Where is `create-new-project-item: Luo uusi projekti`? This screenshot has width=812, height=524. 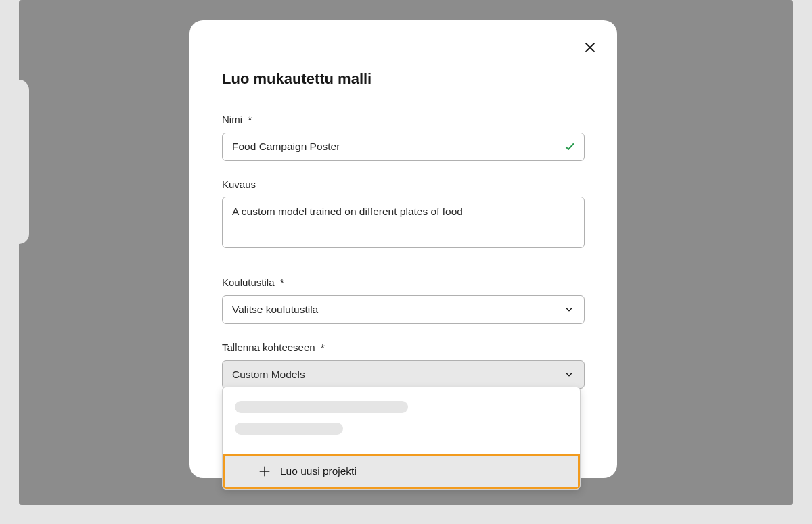 create-new-project-item: Luo uusi projekti is located at coordinates (401, 471).